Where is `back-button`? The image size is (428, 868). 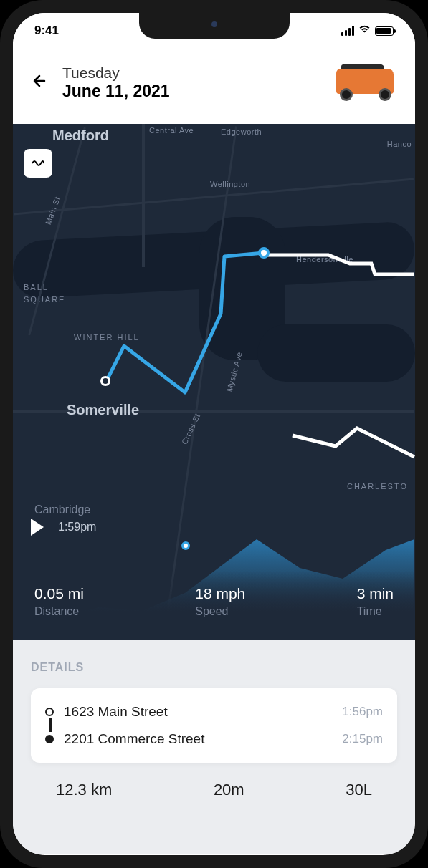 back-button is located at coordinates (39, 83).